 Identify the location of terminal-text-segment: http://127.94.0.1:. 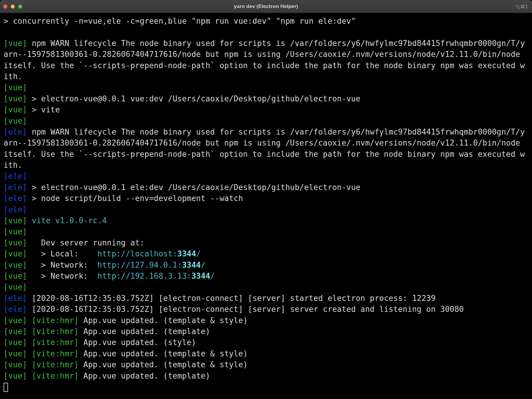
(140, 265).